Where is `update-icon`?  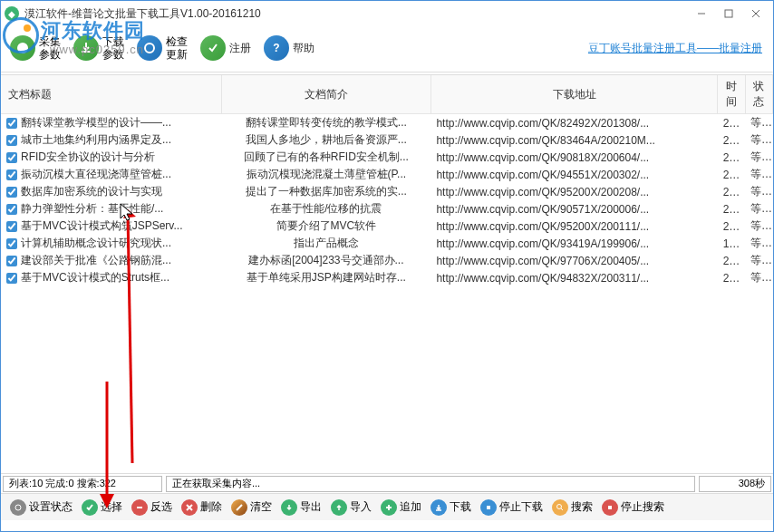 update-icon is located at coordinates (150, 48).